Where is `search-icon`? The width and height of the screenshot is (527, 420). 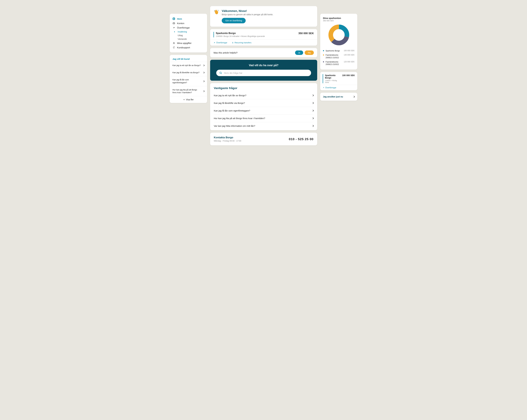 search-icon is located at coordinates (220, 73).